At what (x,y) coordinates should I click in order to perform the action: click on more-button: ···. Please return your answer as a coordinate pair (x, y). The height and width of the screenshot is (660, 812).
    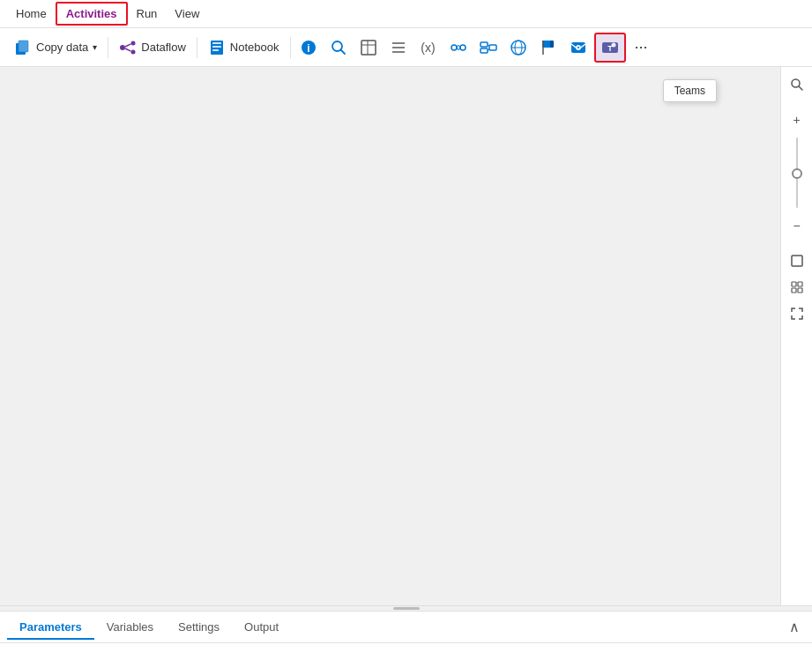
    Looking at the image, I should click on (642, 48).